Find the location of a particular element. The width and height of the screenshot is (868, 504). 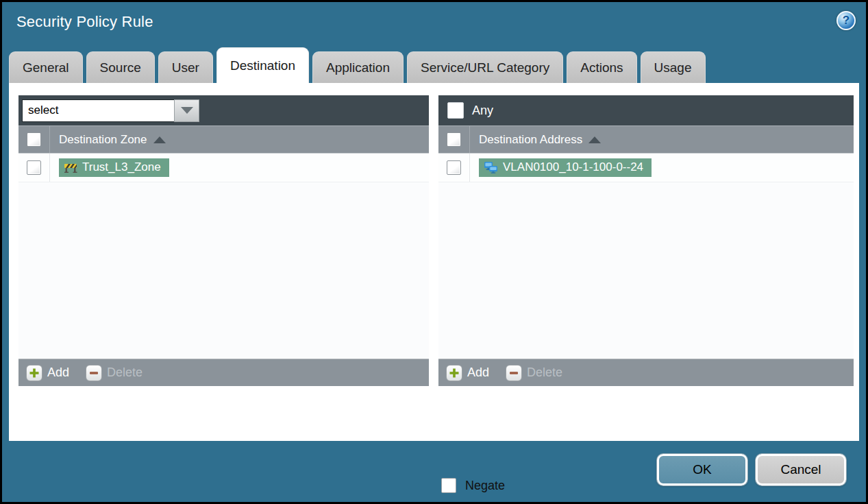

tab-general: General is located at coordinates (46, 67).